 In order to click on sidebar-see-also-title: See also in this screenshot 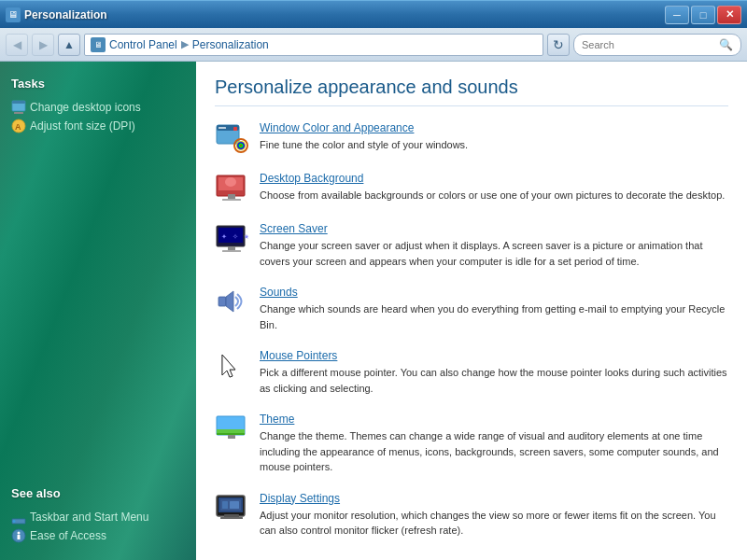, I will do `click(98, 493)`.